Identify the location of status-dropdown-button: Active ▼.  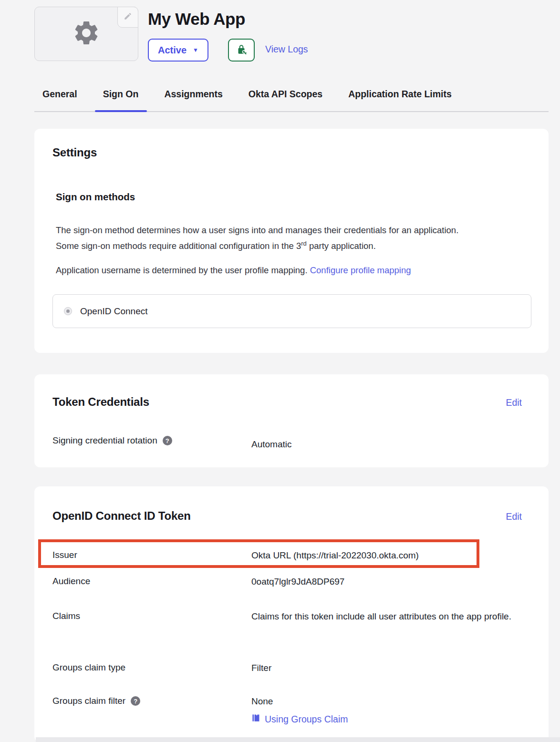
(178, 50).